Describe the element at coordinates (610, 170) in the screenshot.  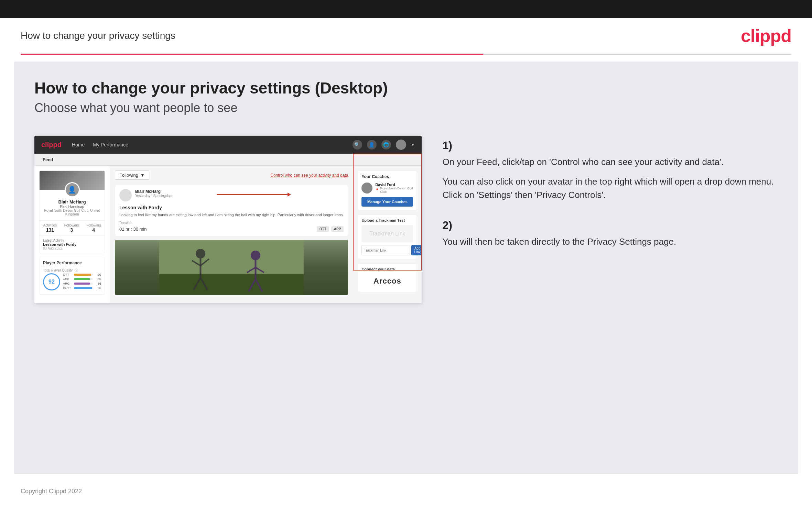
I see `instruction-1: 1) On your Feed, click/tap on 'Control w…` at that location.